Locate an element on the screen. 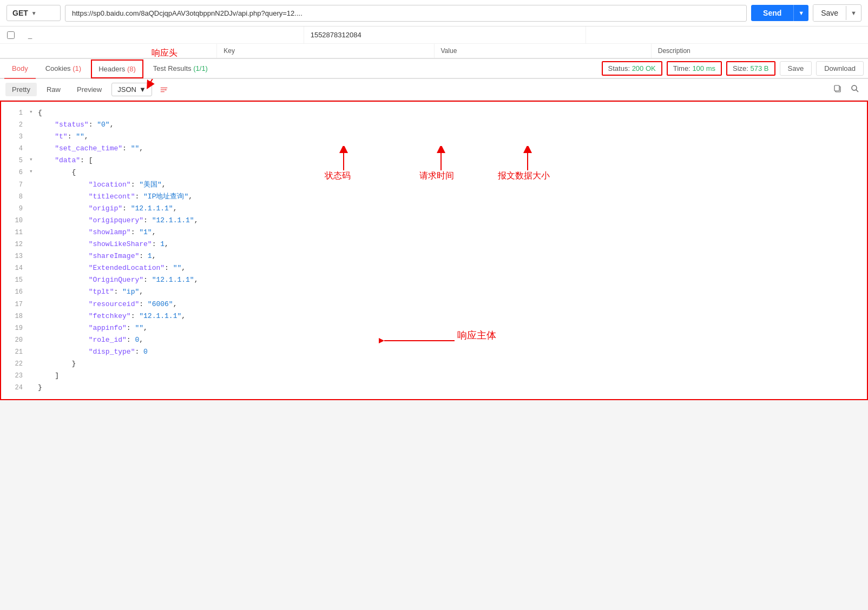 The height and width of the screenshot is (610, 868). cookies-badge: (1) is located at coordinates (77, 68).